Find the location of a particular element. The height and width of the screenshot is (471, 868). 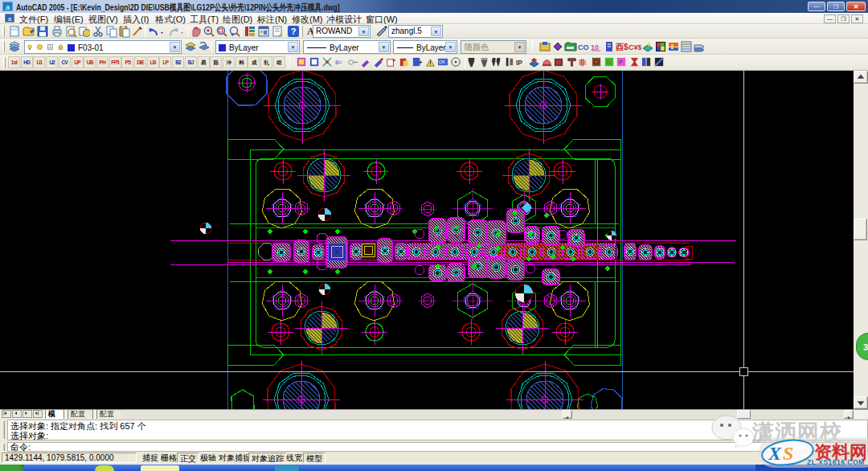

svg-text: S is located at coordinates (788, 453).